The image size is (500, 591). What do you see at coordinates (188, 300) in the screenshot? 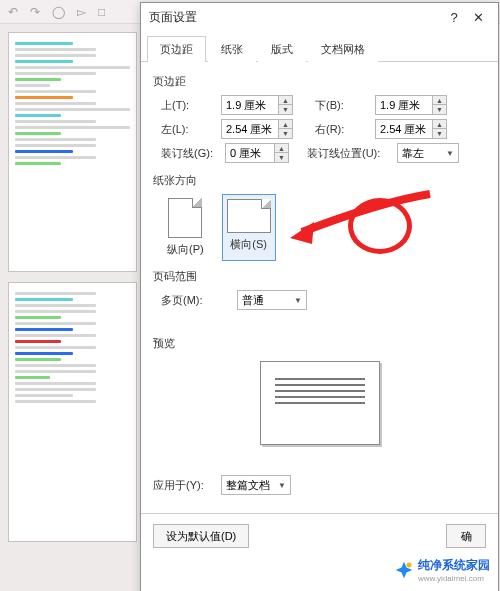
I see `label-multi: 多页(M):` at bounding box center [188, 300].